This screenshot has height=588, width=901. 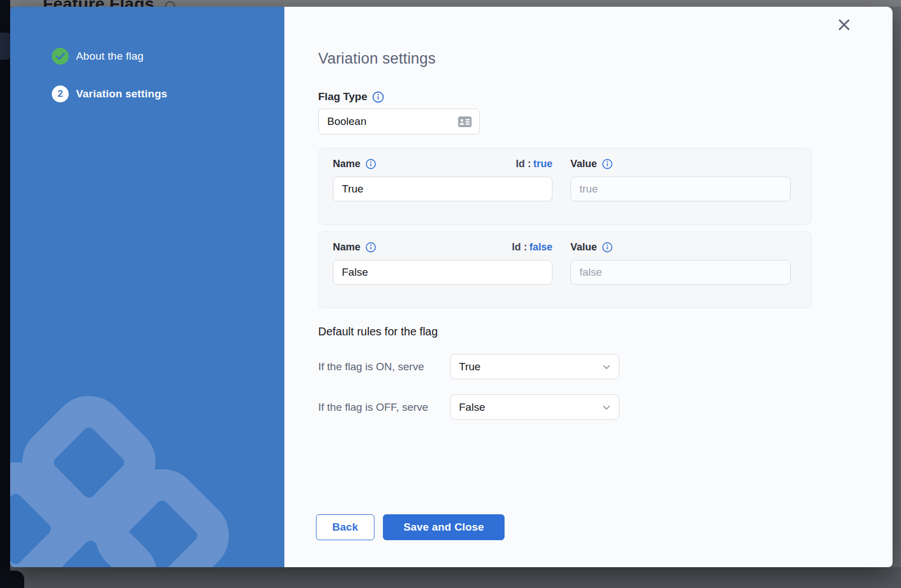 What do you see at coordinates (444, 527) in the screenshot?
I see `save-and-close-button: Save and Close` at bounding box center [444, 527].